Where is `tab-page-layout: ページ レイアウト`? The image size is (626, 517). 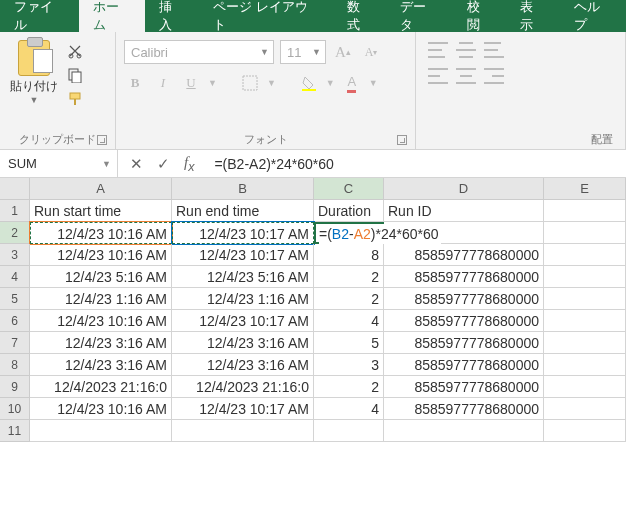 tab-page-layout: ページ レイアウト is located at coordinates (266, 16).